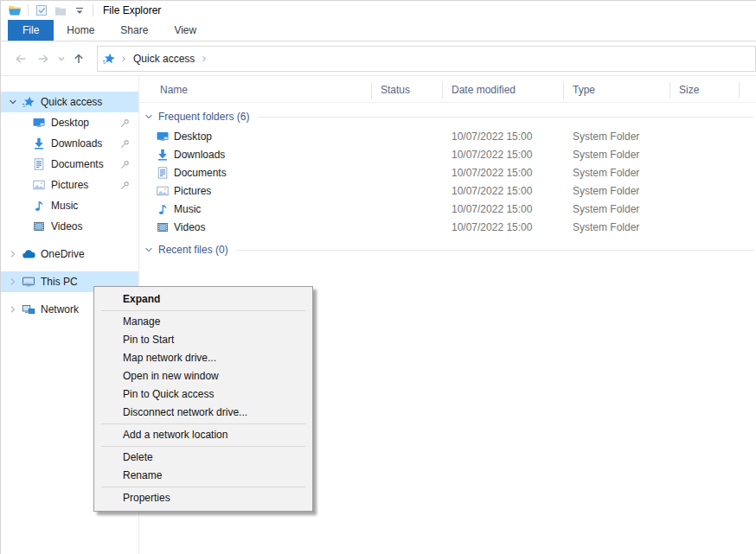  Describe the element at coordinates (69, 102) in the screenshot. I see `sidebar-item-quick-access: Quick access` at that location.